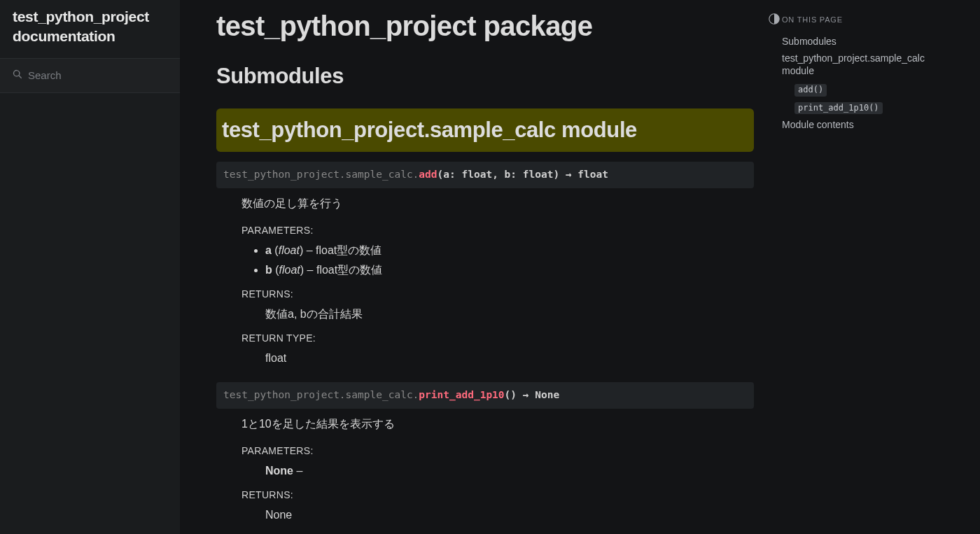 This screenshot has width=980, height=534. What do you see at coordinates (510, 515) in the screenshot?
I see `returns-body: None` at bounding box center [510, 515].